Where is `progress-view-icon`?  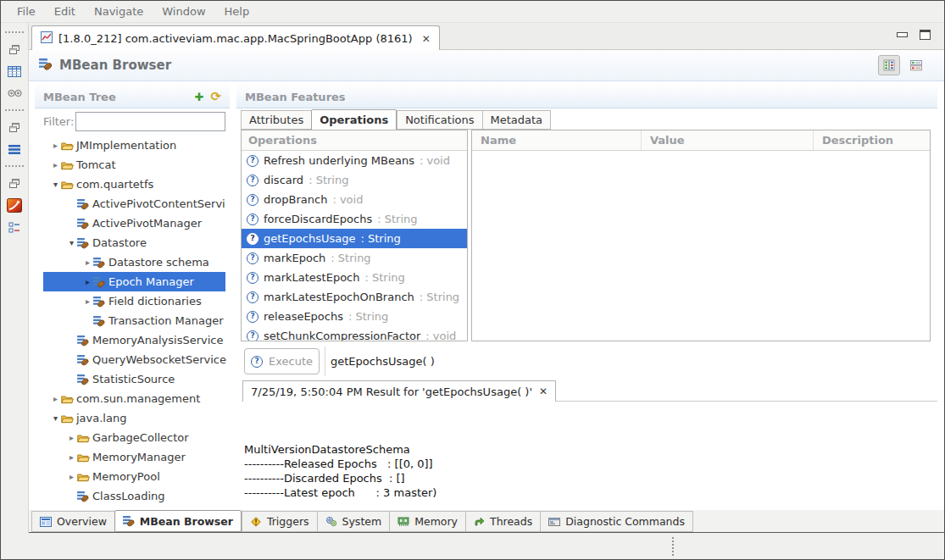 progress-view-icon is located at coordinates (14, 93).